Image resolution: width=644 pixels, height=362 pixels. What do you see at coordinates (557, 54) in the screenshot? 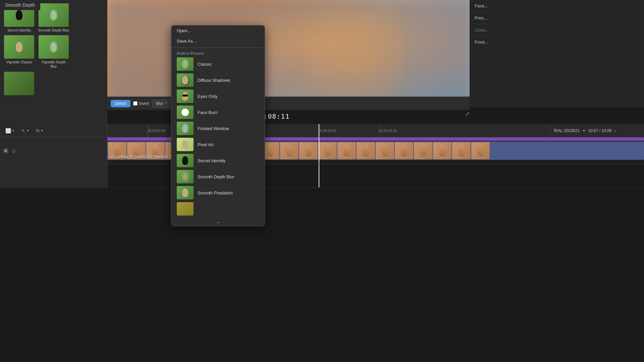
I see `right-side-panel: Face... Pres... Class... Frost...` at bounding box center [557, 54].